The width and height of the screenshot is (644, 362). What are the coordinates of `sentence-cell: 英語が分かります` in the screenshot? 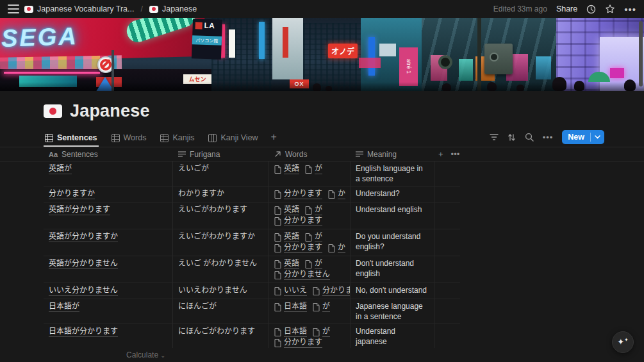 It's located at (108, 215).